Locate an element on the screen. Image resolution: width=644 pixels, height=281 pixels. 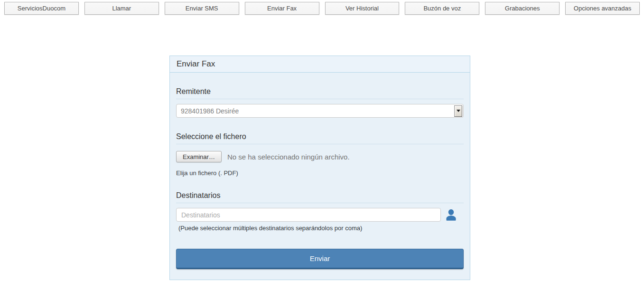
user-icon is located at coordinates (451, 215).